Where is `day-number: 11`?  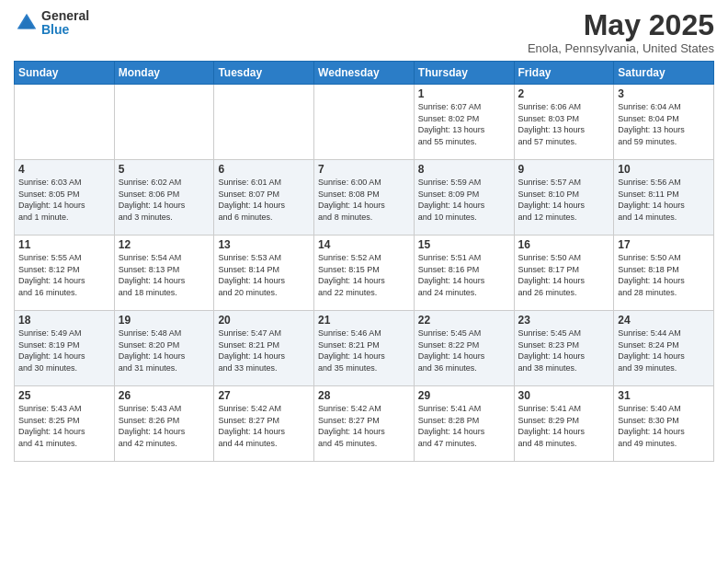 day-number: 11 is located at coordinates (64, 245).